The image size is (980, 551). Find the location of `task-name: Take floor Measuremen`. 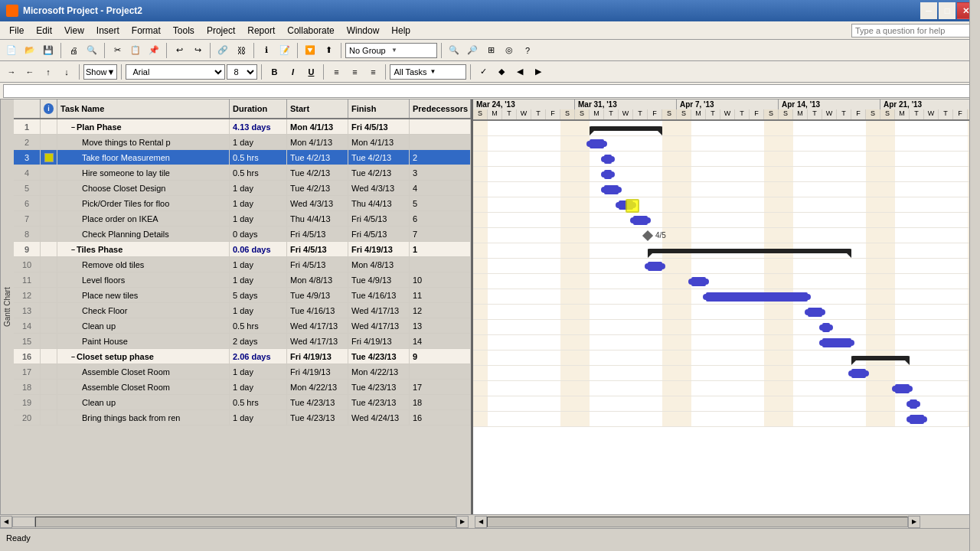

task-name: Take floor Measuremen is located at coordinates (144, 158).